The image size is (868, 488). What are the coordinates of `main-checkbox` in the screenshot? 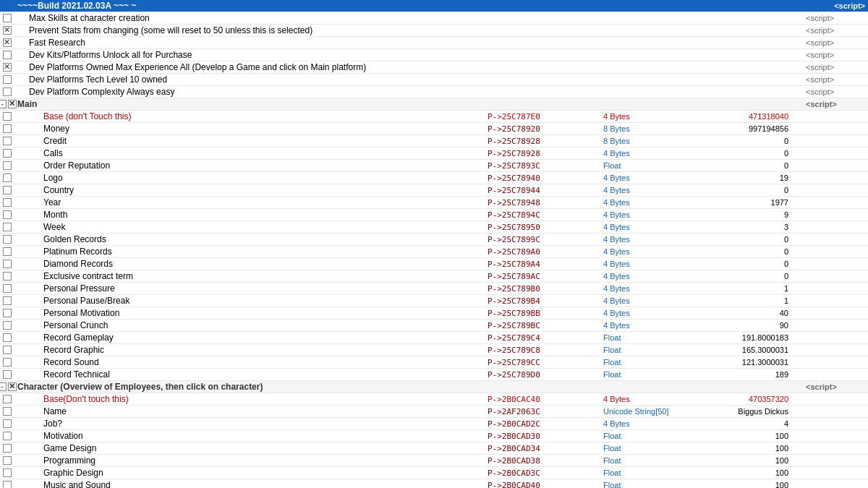 It's located at (12, 104).